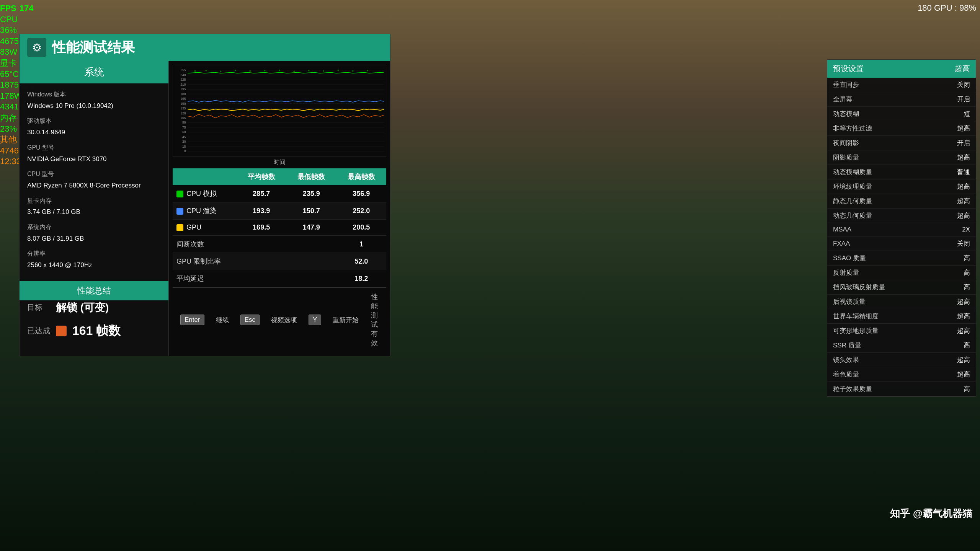 This screenshot has width=980, height=551. Describe the element at coordinates (39, 308) in the screenshot. I see `target-label: 目标` at that location.